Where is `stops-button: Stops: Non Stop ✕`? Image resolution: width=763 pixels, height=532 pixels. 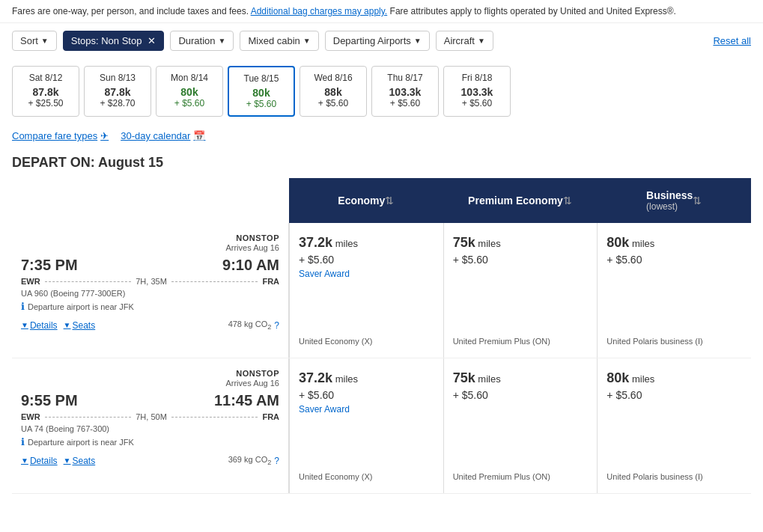
stops-button: Stops: Non Stop ✕ is located at coordinates (114, 40).